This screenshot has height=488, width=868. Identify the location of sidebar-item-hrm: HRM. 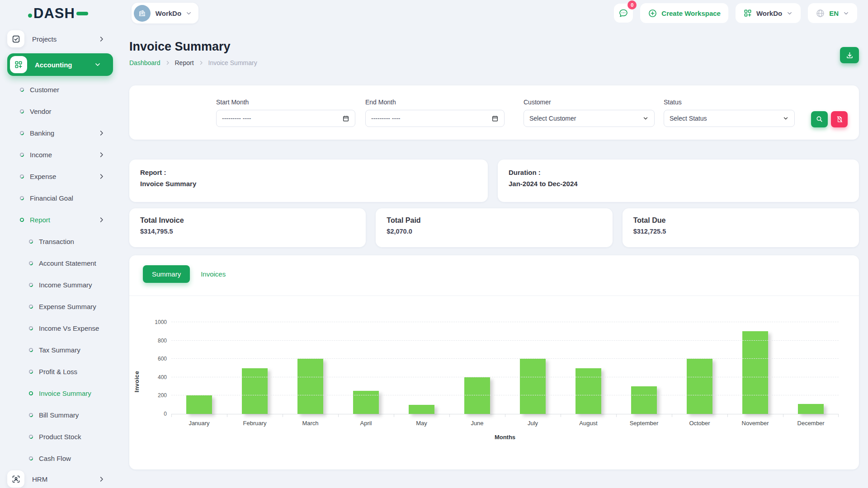
(62, 479).